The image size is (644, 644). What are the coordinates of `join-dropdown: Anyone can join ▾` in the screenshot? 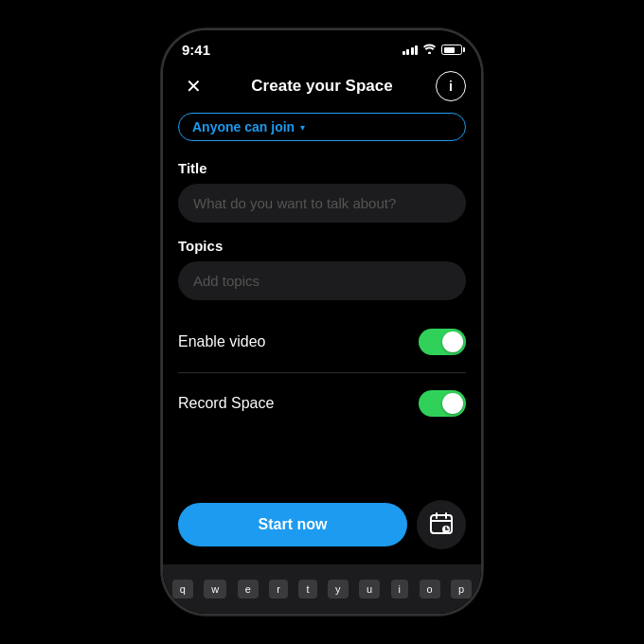 It's located at (322, 127).